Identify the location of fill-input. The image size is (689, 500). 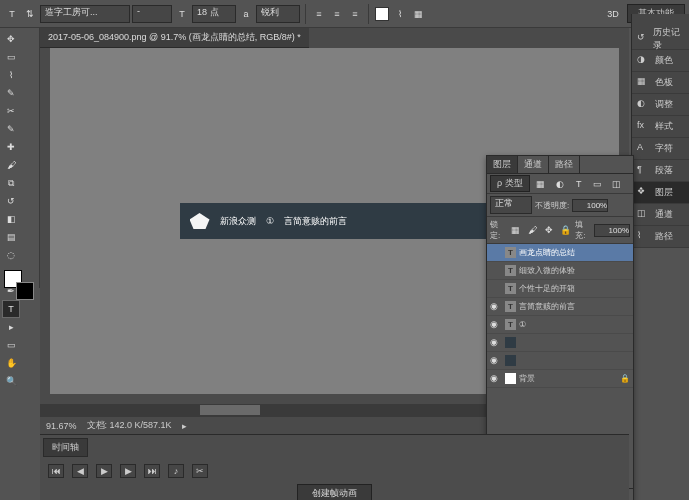
(612, 230).